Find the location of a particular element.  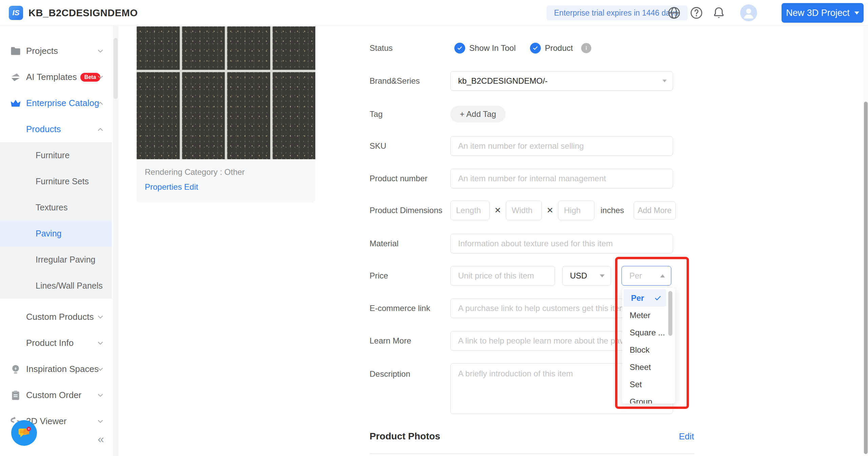

sku-row: SKU is located at coordinates (532, 146).